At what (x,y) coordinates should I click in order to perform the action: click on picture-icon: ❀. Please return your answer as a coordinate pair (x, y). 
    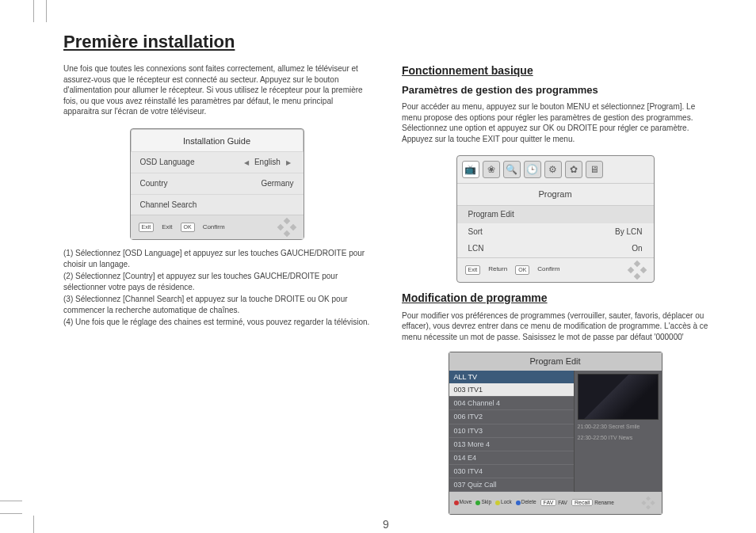
    Looking at the image, I should click on (491, 169).